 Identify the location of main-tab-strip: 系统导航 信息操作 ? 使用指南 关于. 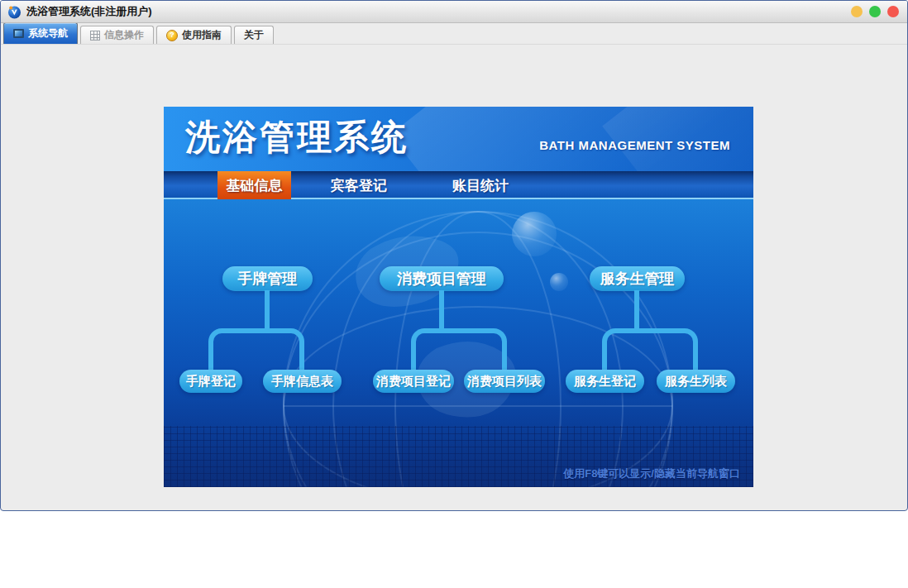
(454, 34).